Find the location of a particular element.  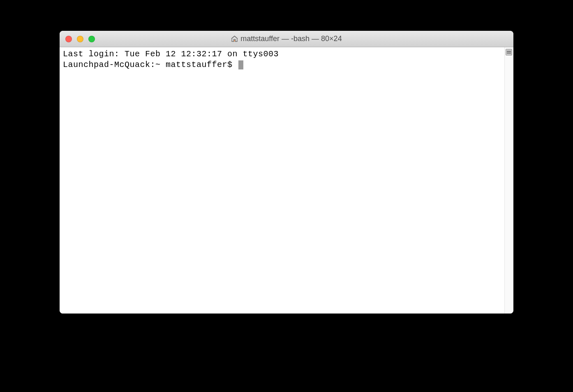

minimize-button is located at coordinates (80, 39).